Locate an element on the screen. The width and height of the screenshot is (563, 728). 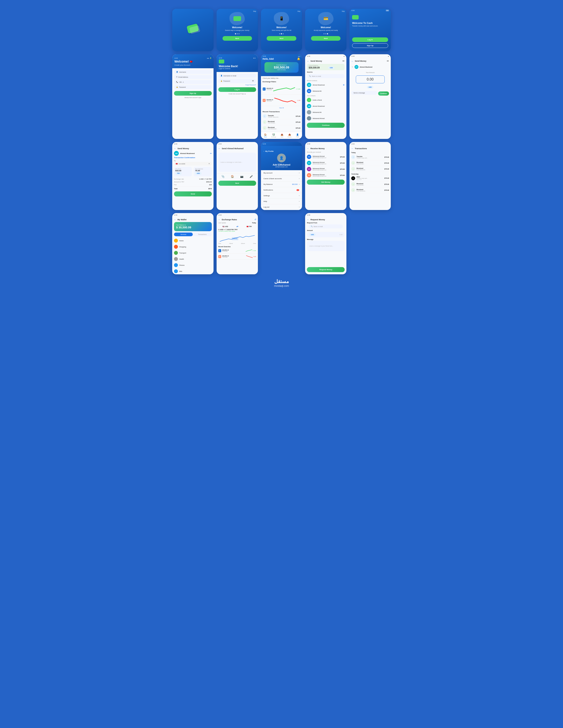
send-money-title: Send Money is located at coordinates (316, 61).